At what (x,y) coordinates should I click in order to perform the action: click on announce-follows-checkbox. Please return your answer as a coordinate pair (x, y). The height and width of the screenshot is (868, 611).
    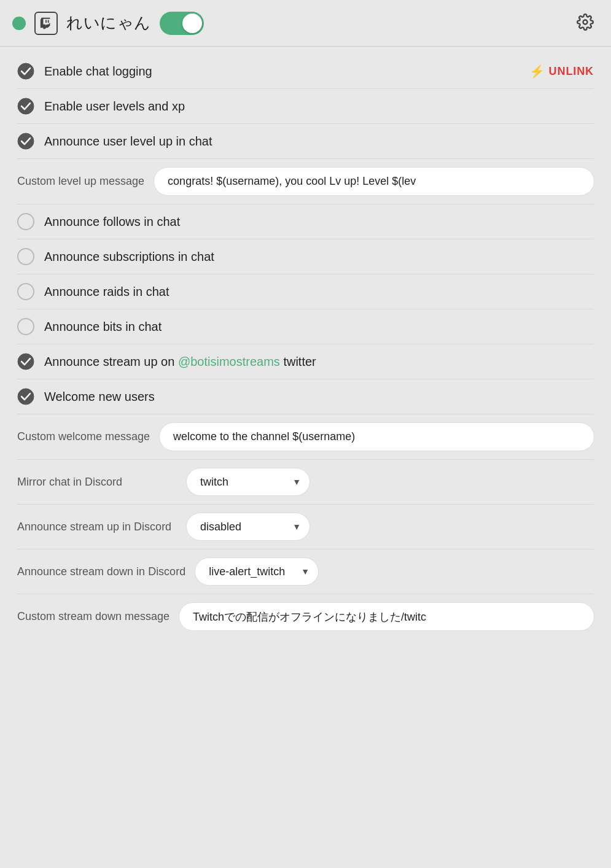
    Looking at the image, I should click on (26, 222).